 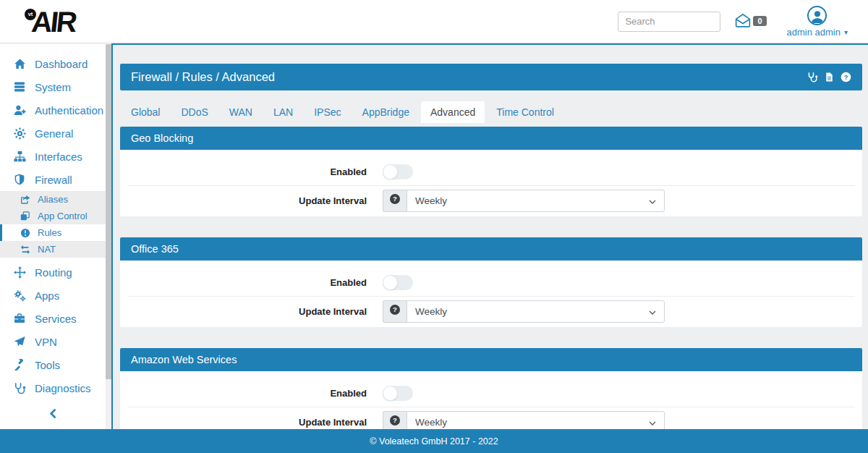 I want to click on sidebar: Dashboard System Authentication, so click(x=53, y=249).